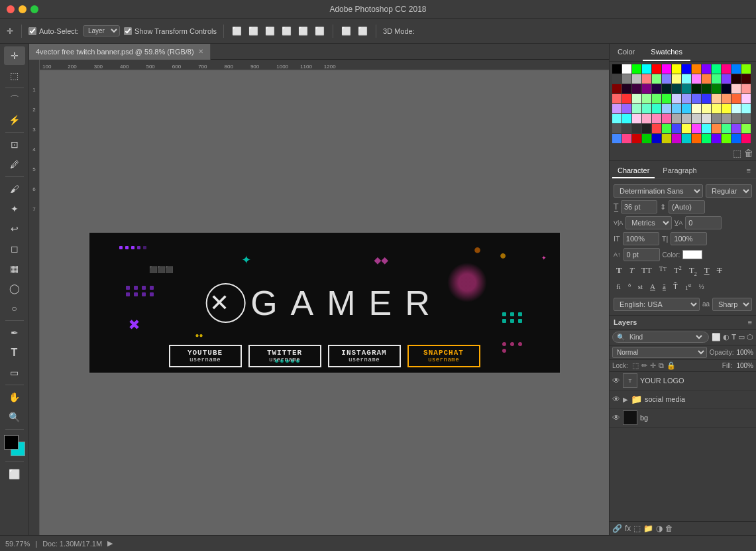 The height and width of the screenshot is (551, 756). What do you see at coordinates (749, 171) in the screenshot?
I see `panel-menu-icon: ≡` at bounding box center [749, 171].